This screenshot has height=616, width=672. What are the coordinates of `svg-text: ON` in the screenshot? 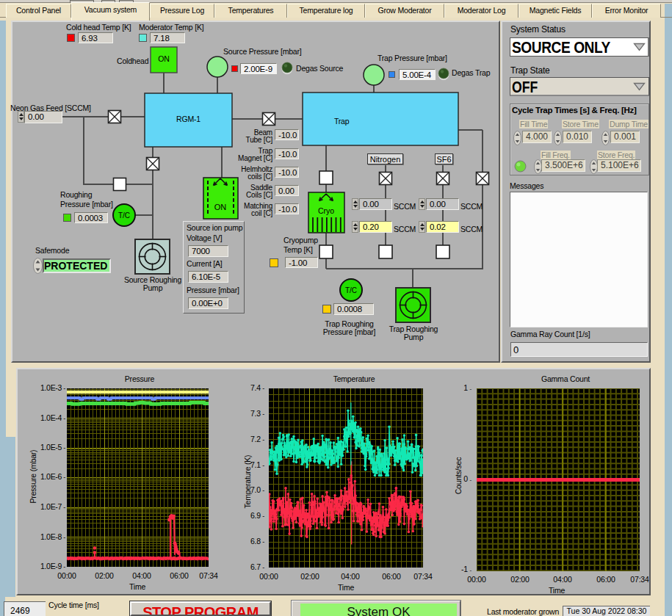 It's located at (220, 207).